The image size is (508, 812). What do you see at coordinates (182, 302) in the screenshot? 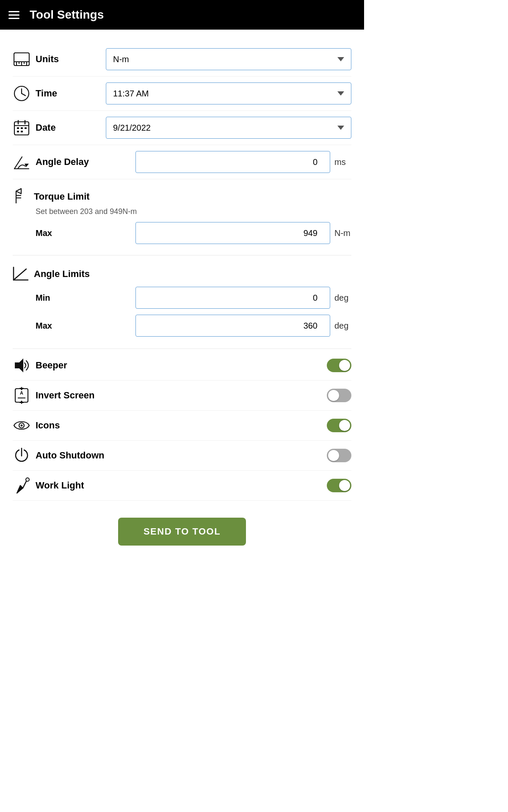
I see `angle-limits-section: Angle Limits Min deg Max deg` at bounding box center [182, 302].